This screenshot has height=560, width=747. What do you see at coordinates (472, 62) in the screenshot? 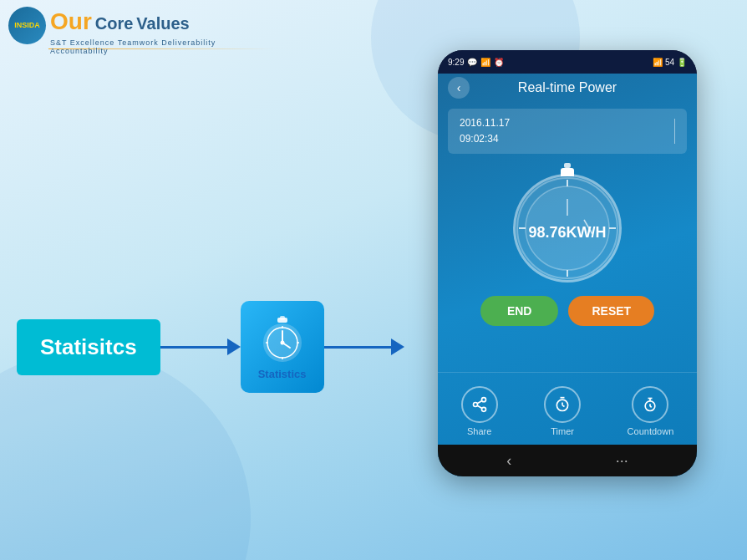
I see `message-icon: 💬` at bounding box center [472, 62].